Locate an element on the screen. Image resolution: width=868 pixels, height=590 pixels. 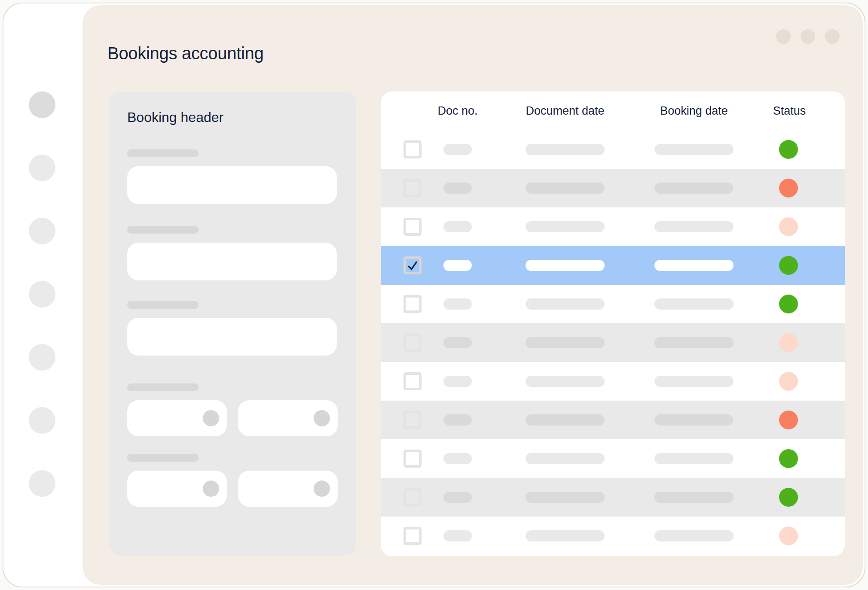
app-logo is located at coordinates (42, 37).